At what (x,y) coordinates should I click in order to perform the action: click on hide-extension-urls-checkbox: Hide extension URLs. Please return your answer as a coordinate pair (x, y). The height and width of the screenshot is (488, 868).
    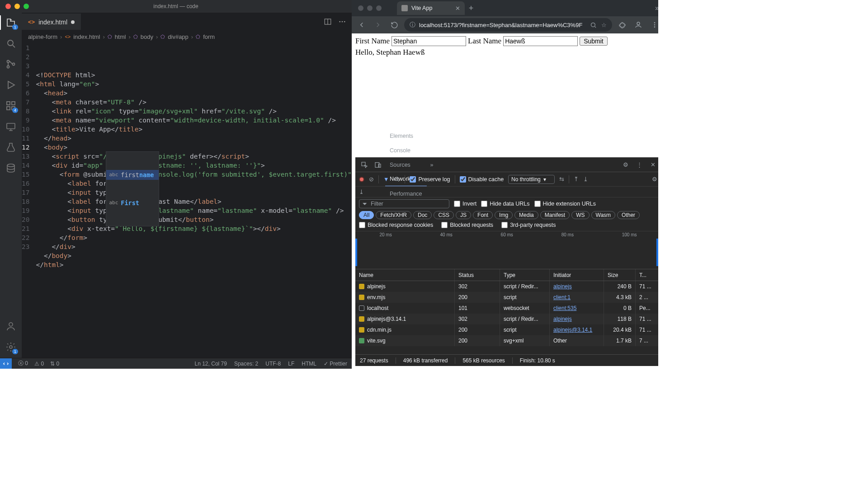
    Looking at the image, I should click on (565, 204).